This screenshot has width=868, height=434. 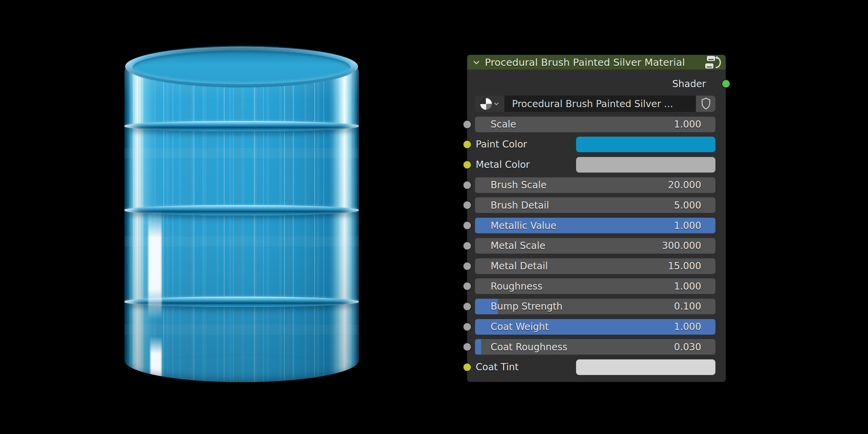 What do you see at coordinates (595, 104) in the screenshot?
I see `material-selector-row: Procedural Brush Painted Silver ...` at bounding box center [595, 104].